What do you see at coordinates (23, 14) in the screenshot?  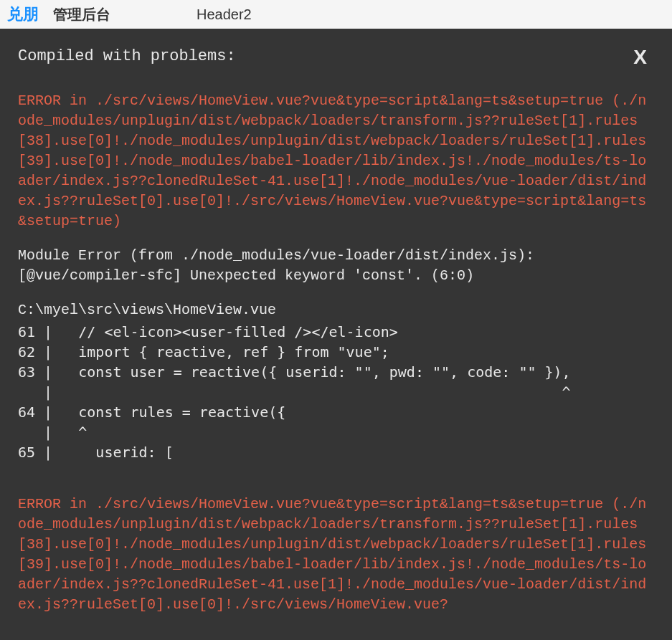 I see `background-logo: 兑朋` at bounding box center [23, 14].